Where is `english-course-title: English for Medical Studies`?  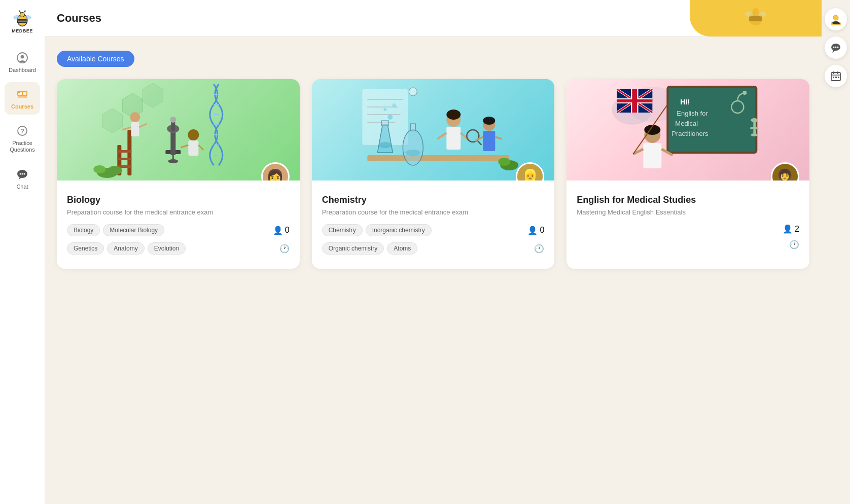
english-course-title: English for Medical Studies is located at coordinates (688, 200).